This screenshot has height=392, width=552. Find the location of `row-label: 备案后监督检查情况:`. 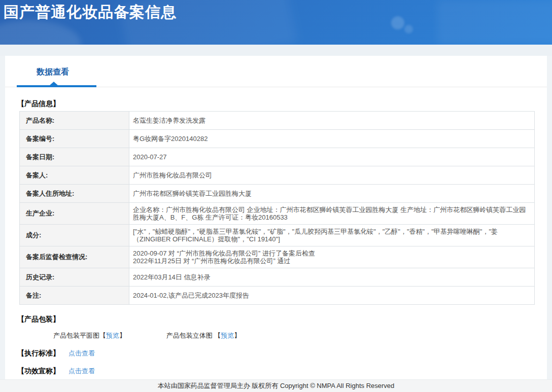

row-label: 备案后监督检查情况: is located at coordinates (75, 258).